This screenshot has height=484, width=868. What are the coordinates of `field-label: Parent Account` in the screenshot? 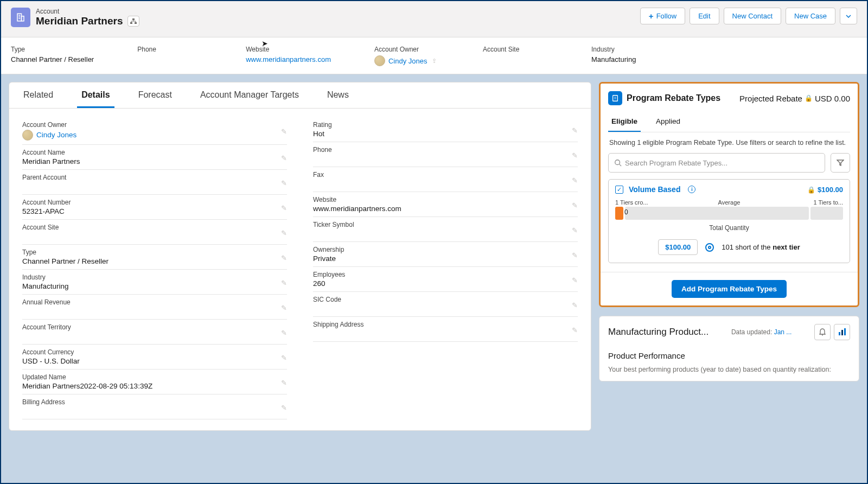 It's located at (155, 177).